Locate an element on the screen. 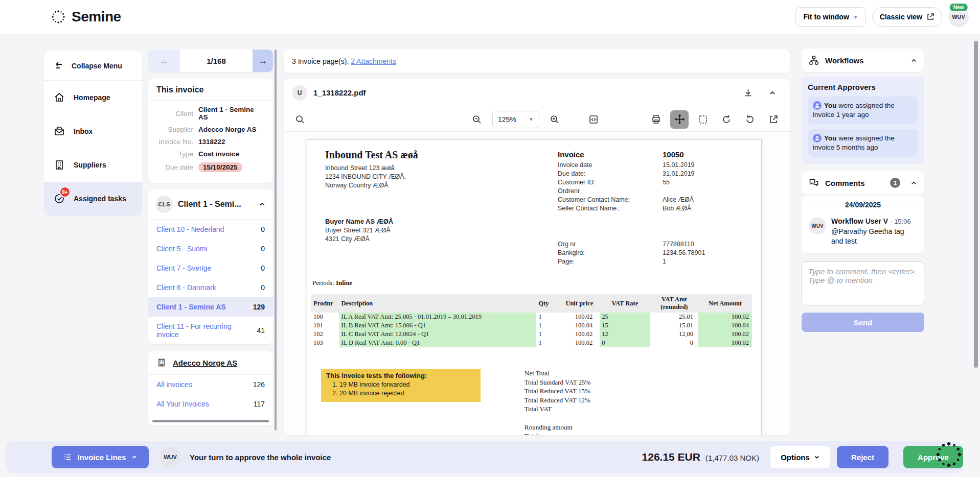  classic-view-button: Classic view is located at coordinates (907, 17).